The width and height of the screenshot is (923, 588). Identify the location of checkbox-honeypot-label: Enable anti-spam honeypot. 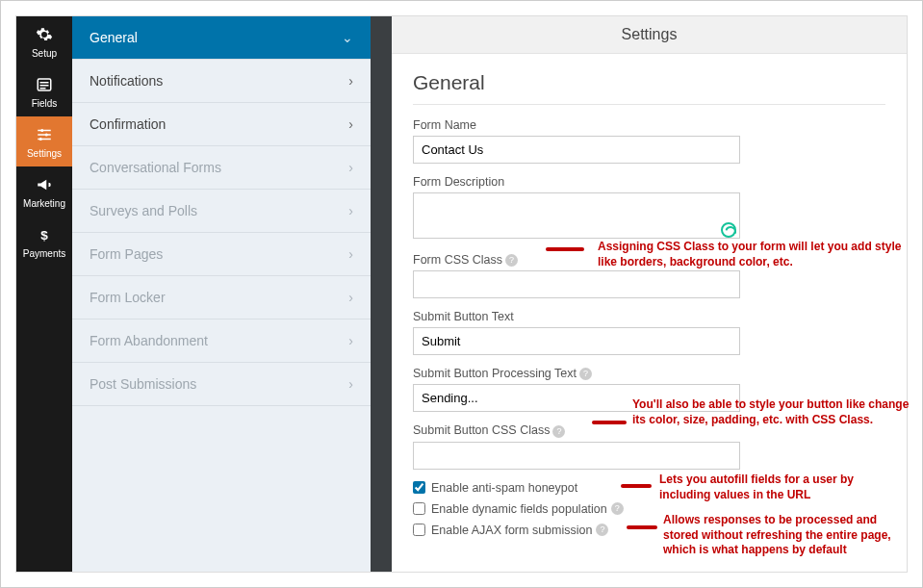
(504, 488).